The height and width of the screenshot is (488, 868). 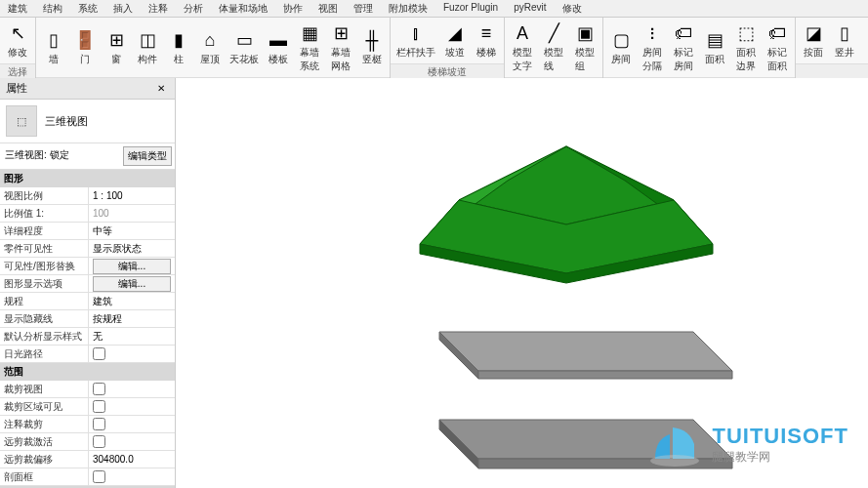 What do you see at coordinates (88, 8) in the screenshot?
I see `tab: 系统` at bounding box center [88, 8].